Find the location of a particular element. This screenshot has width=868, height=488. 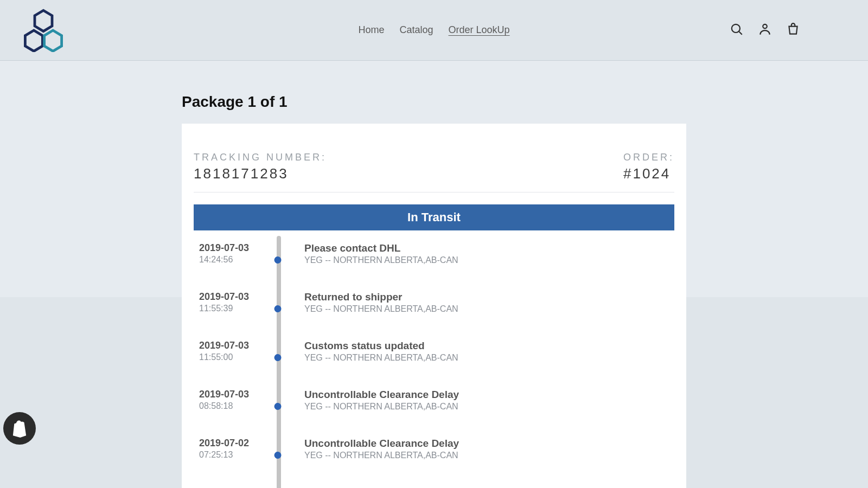

hex-logo-icon is located at coordinates (43, 30).